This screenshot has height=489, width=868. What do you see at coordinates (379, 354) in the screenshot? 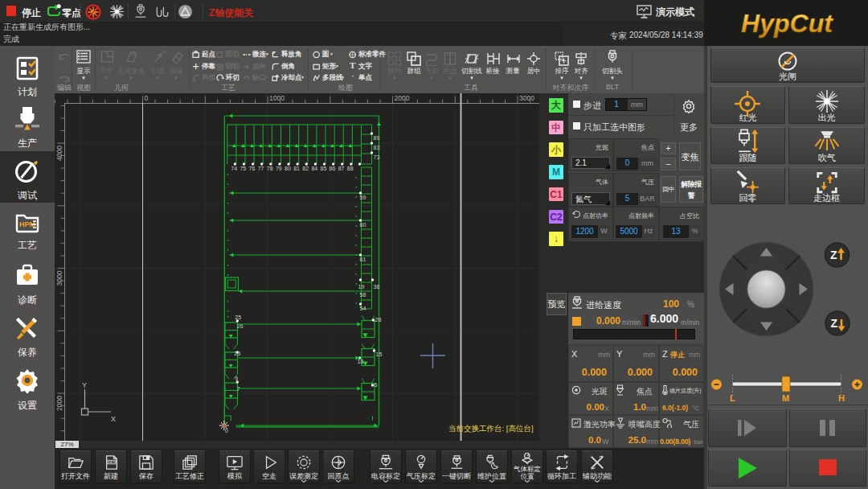
I see `svg-text: 15` at bounding box center [379, 354].